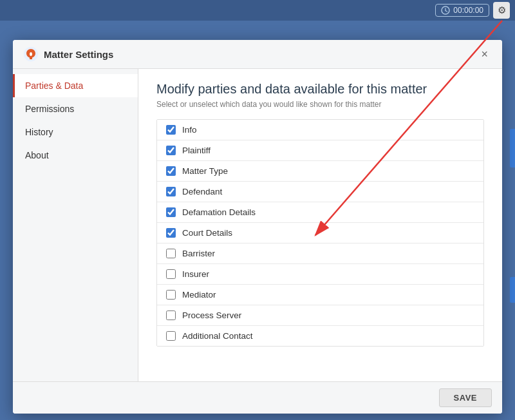 The width and height of the screenshot is (515, 420). I want to click on checkbox-label-mediator: Mediator, so click(200, 295).